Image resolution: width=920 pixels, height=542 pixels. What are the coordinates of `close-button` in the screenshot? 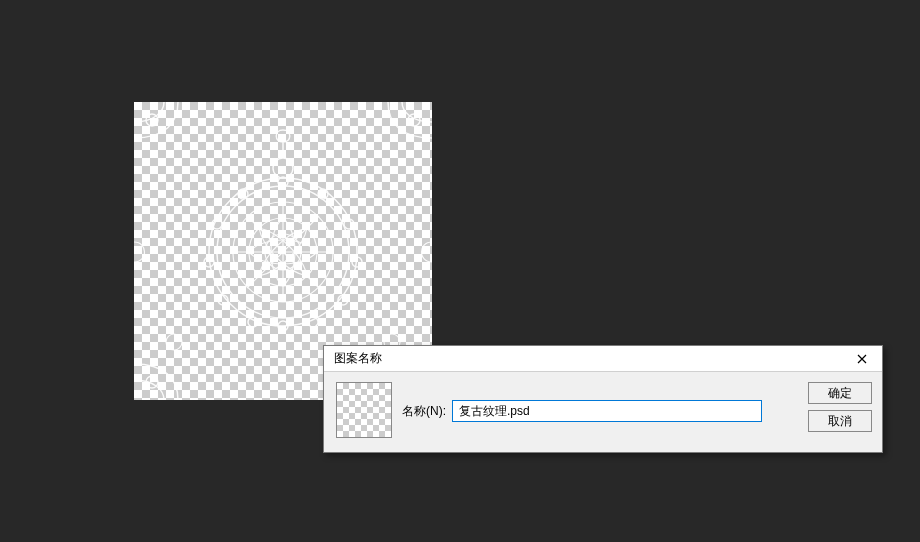 It's located at (862, 359).